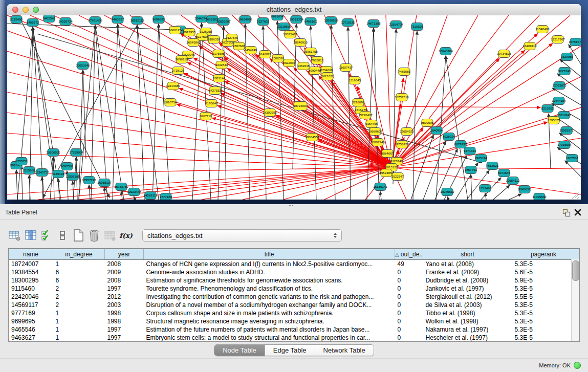 The image size is (588, 372). What do you see at coordinates (567, 57) in the screenshot?
I see `network-node: 9329966` at bounding box center [567, 57].